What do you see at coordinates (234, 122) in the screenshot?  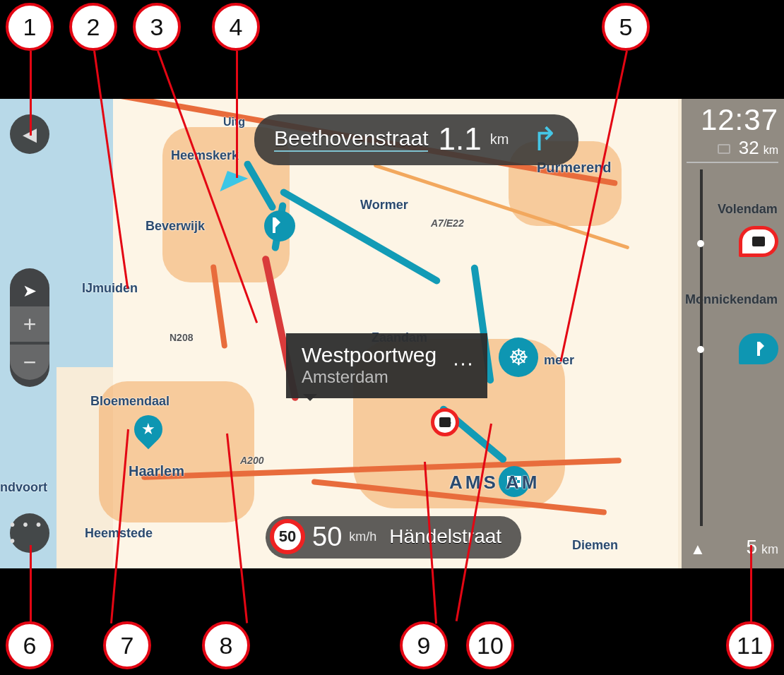 I see `map-label: Uitg` at bounding box center [234, 122].